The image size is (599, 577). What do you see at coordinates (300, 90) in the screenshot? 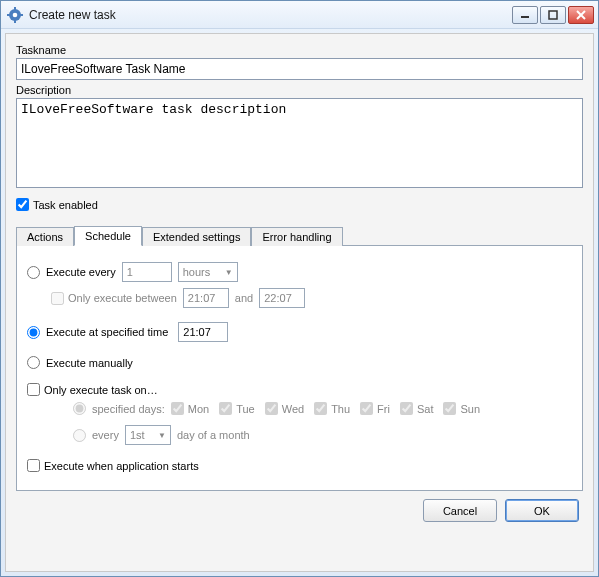
I see `description-label: Description` at bounding box center [300, 90].